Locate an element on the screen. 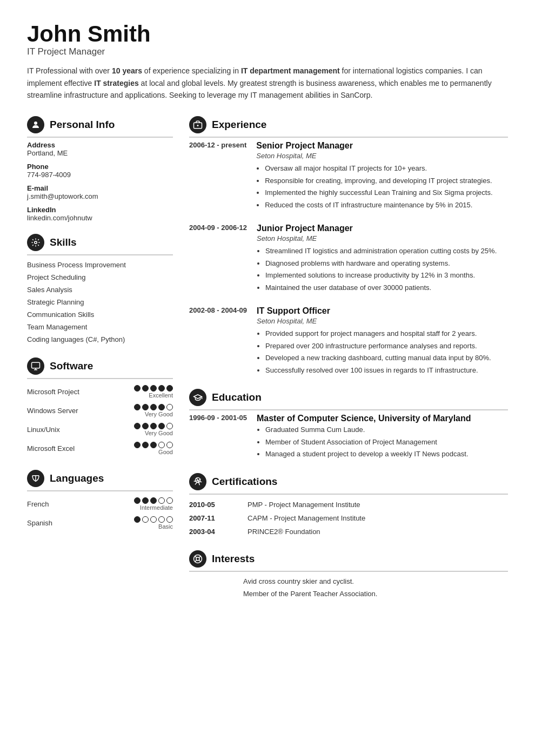 The height and width of the screenshot is (756, 535). cert-date: 2003-04 is located at coordinates (213, 531).